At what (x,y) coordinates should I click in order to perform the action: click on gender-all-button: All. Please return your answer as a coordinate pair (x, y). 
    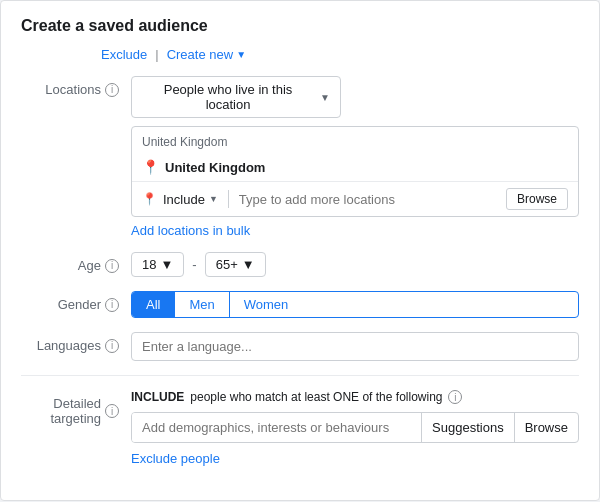
    Looking at the image, I should click on (154, 304).